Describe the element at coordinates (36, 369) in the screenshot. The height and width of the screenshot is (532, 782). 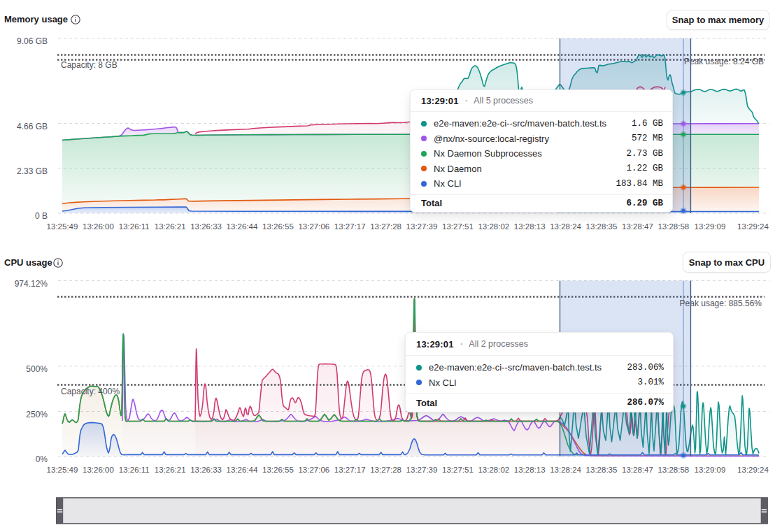
I see `svg-text: 500%` at that location.